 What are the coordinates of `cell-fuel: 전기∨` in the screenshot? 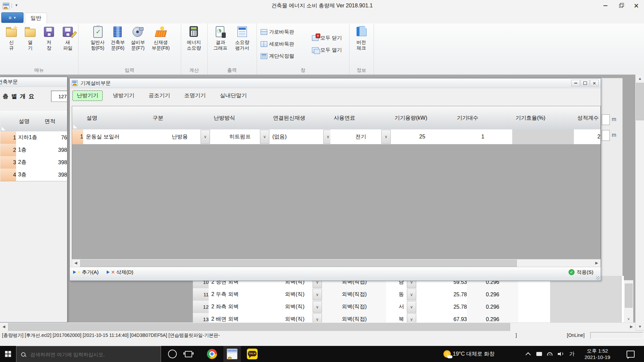 It's located at (361, 137).